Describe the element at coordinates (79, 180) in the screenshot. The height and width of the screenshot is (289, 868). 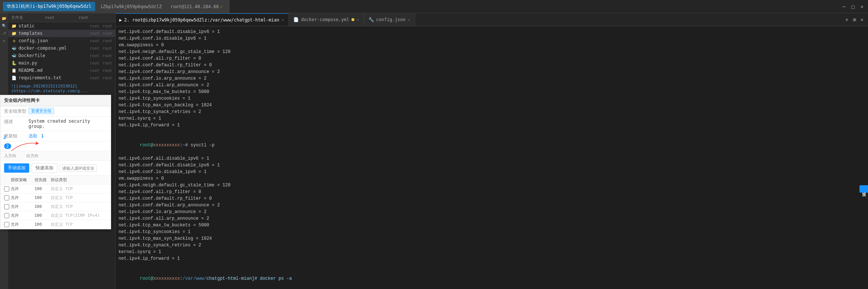
I see `col-protocol: 协议类型` at that location.